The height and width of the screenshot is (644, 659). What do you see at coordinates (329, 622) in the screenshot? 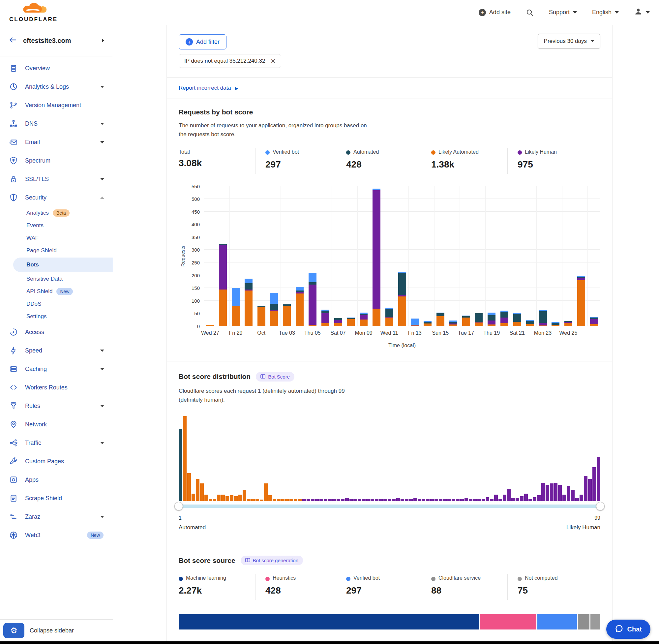
I see `source-segment-machine-learning` at bounding box center [329, 622].